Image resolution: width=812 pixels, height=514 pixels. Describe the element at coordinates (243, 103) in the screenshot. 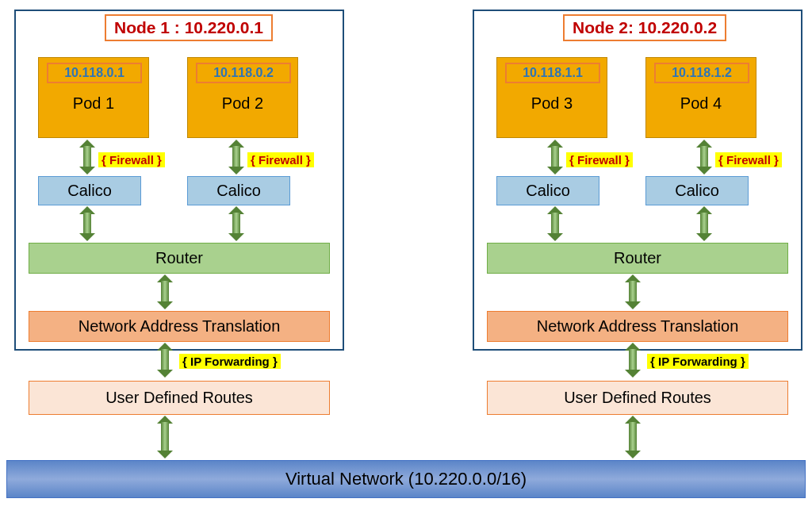

I see `node-1-pod-2-label: Pod 2` at that location.